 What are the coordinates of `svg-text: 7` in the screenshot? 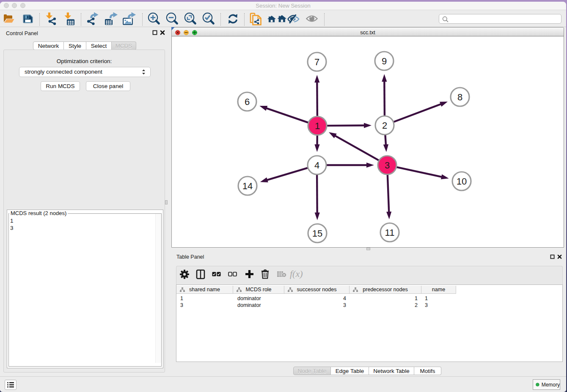 It's located at (317, 62).